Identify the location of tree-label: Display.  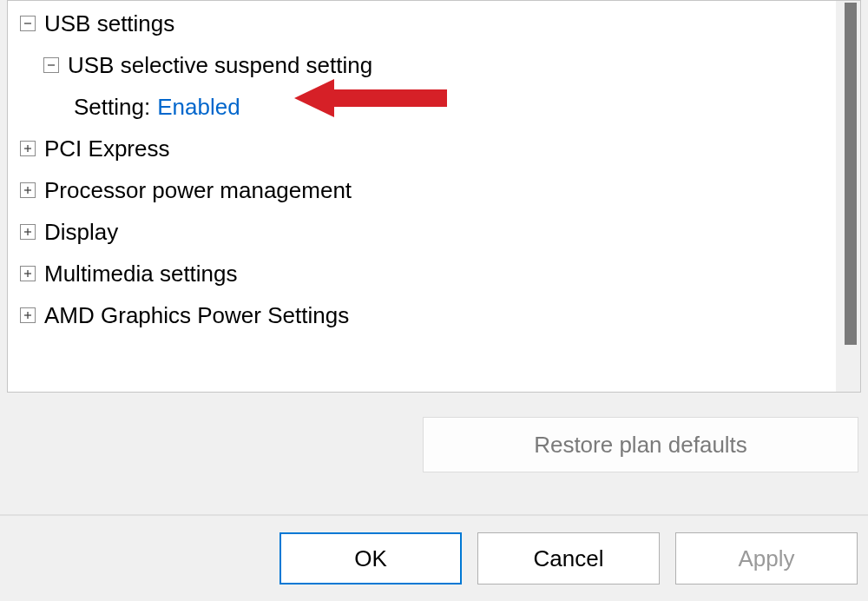
(82, 232).